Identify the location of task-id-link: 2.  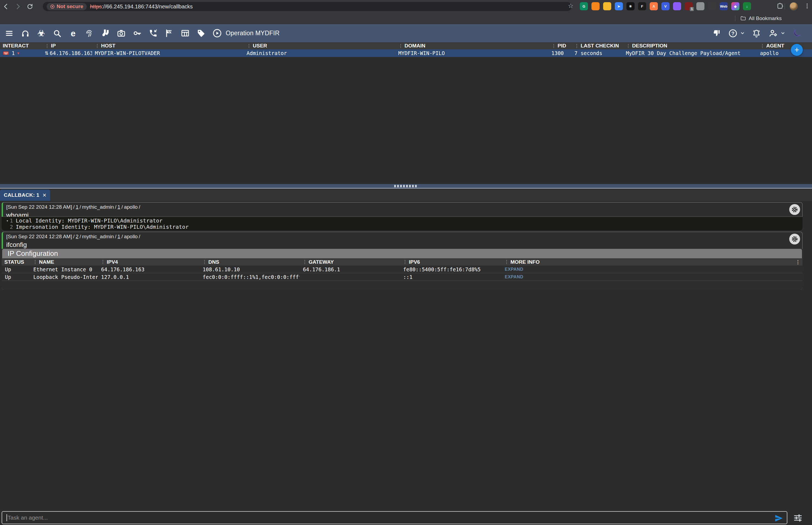
(77, 237).